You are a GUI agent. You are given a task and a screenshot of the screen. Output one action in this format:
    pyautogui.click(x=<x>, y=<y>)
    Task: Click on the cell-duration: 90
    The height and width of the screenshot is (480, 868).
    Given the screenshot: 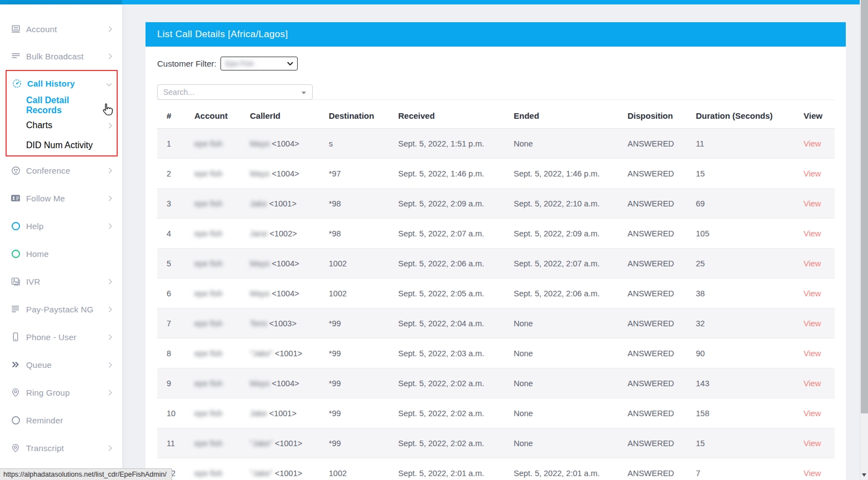 What is the action you would take?
    pyautogui.click(x=741, y=353)
    